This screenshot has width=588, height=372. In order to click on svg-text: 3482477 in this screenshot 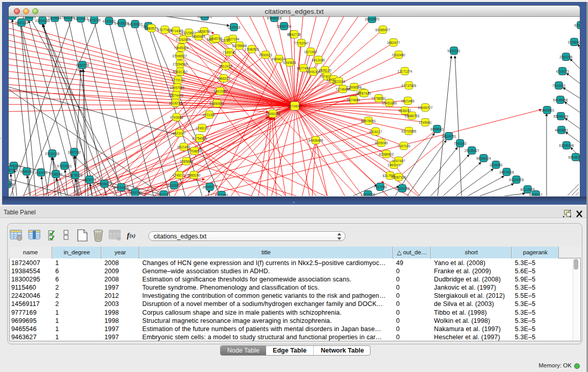, I will do `click(394, 43)`.